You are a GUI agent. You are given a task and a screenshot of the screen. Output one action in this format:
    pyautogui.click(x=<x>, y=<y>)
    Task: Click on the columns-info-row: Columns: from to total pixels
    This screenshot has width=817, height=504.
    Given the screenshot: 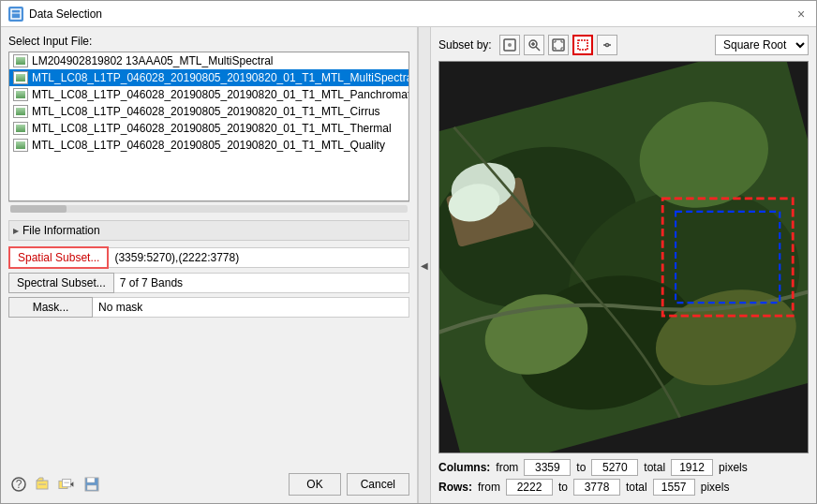 What is the action you would take?
    pyautogui.click(x=624, y=467)
    